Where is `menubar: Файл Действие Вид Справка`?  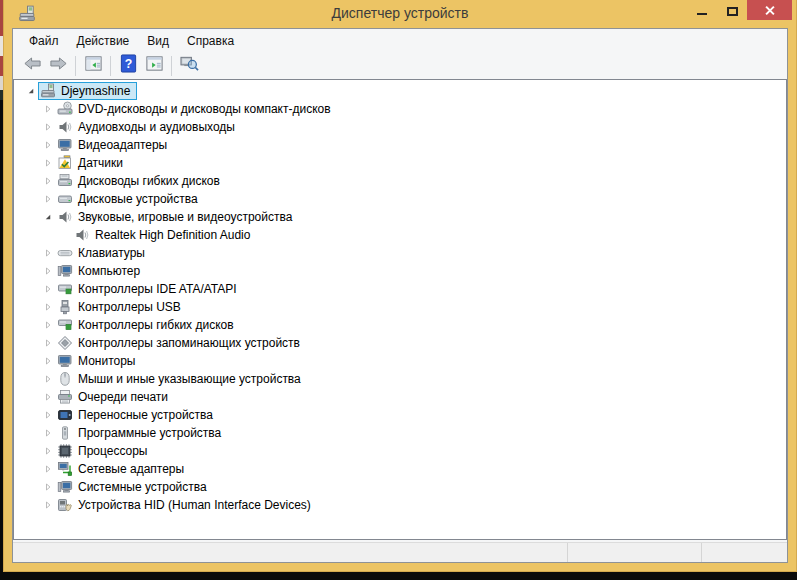
menubar: Файл Действие Вид Справка is located at coordinates (400, 40).